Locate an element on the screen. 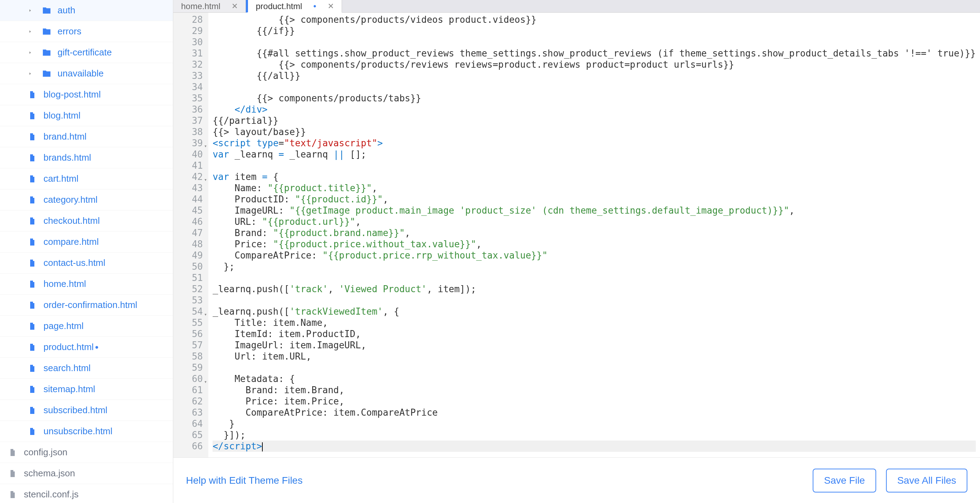 The image size is (980, 503). code-line: }; is located at coordinates (594, 266).